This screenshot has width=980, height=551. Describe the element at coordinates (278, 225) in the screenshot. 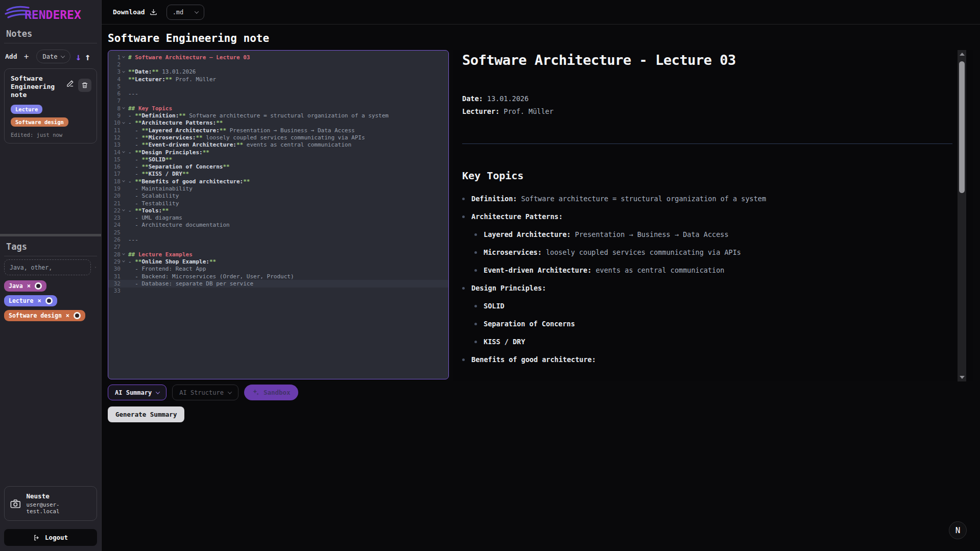

I see `editor-line: 24 - Architecture documentation` at that location.